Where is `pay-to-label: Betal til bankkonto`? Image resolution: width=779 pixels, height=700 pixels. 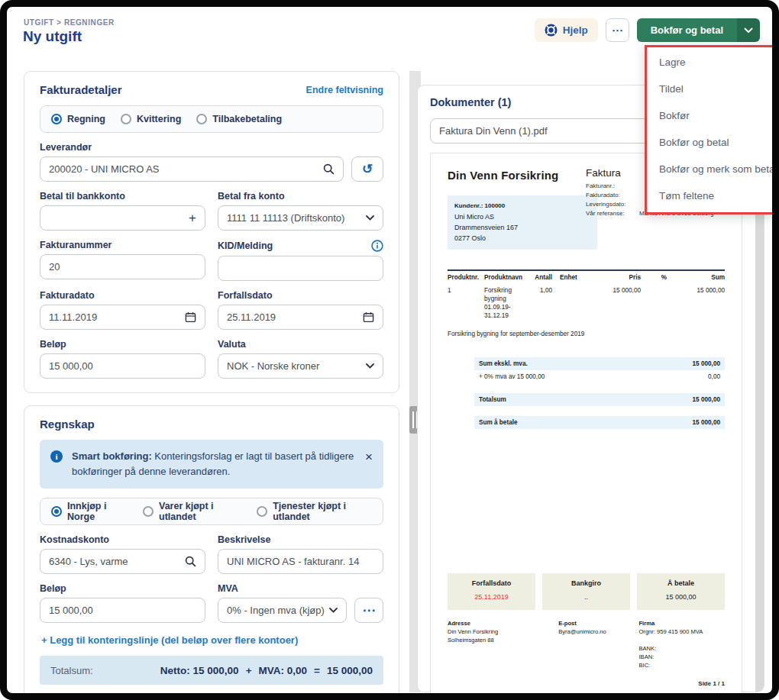 pay-to-label: Betal til bankkonto is located at coordinates (122, 196).